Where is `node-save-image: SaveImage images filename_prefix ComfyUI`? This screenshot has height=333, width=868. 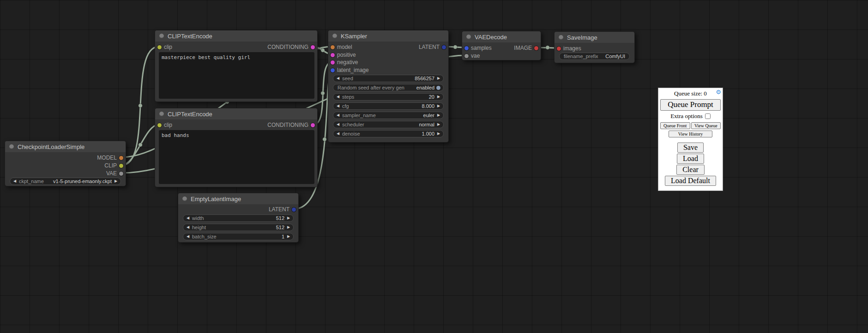 node-save-image: SaveImage images filename_prefix ComfyUI is located at coordinates (595, 47).